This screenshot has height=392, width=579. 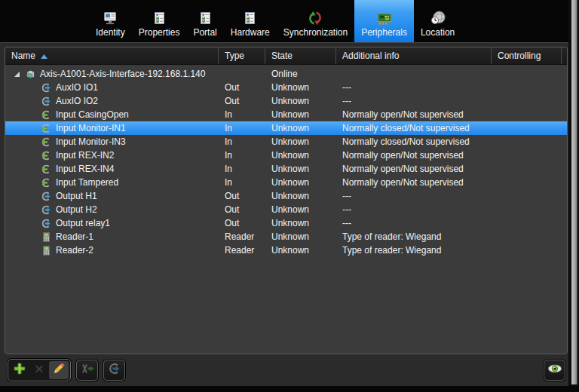 I want to click on table-row-input-tampered: Input TamperedInUnknownNormally open/Not…, so click(x=286, y=182).